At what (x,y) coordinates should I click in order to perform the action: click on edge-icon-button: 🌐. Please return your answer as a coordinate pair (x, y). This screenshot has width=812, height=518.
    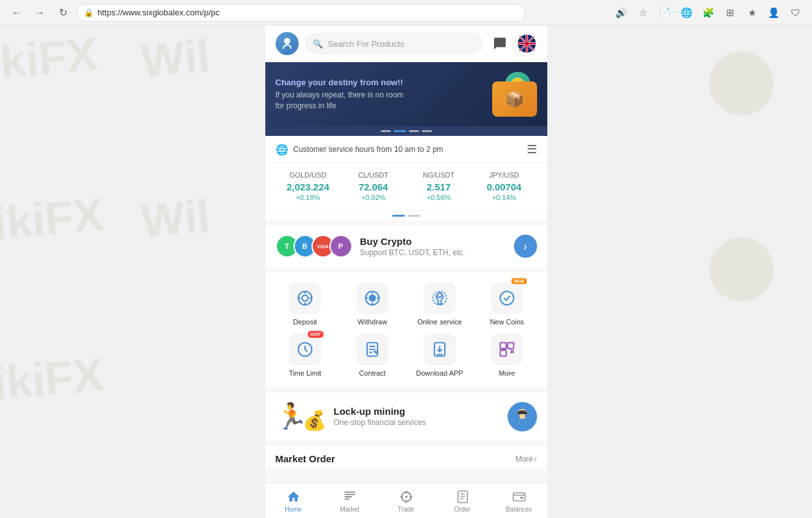
    Looking at the image, I should click on (686, 13).